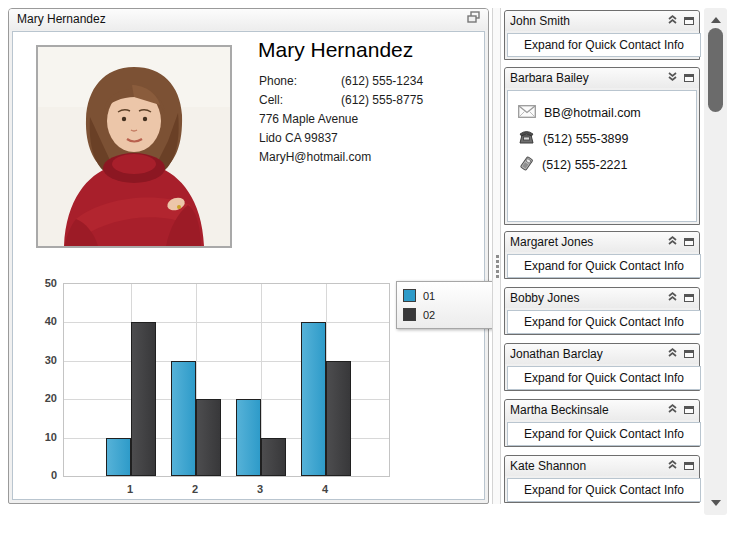  I want to click on group-title: Jonathan Barclay, so click(588, 354).